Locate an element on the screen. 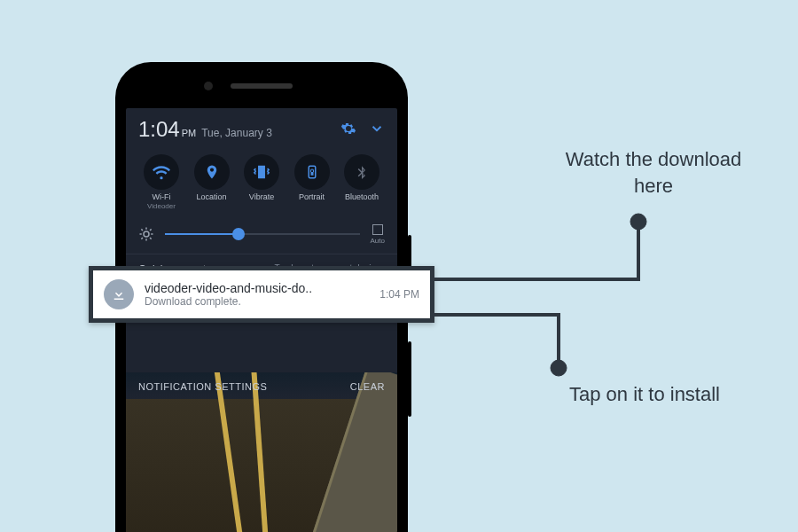 The image size is (798, 532). toggle-sublabel: Videoder is located at coordinates (161, 206).